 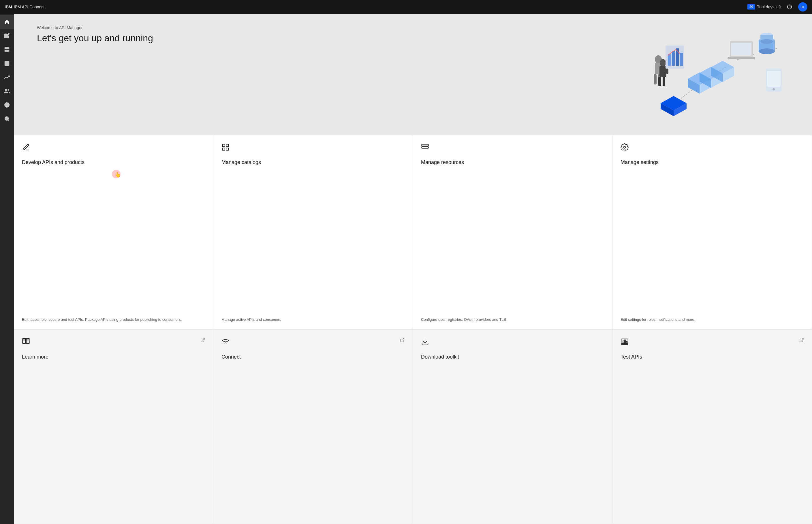 What do you see at coordinates (7, 269) in the screenshot?
I see `sidebar` at bounding box center [7, 269].